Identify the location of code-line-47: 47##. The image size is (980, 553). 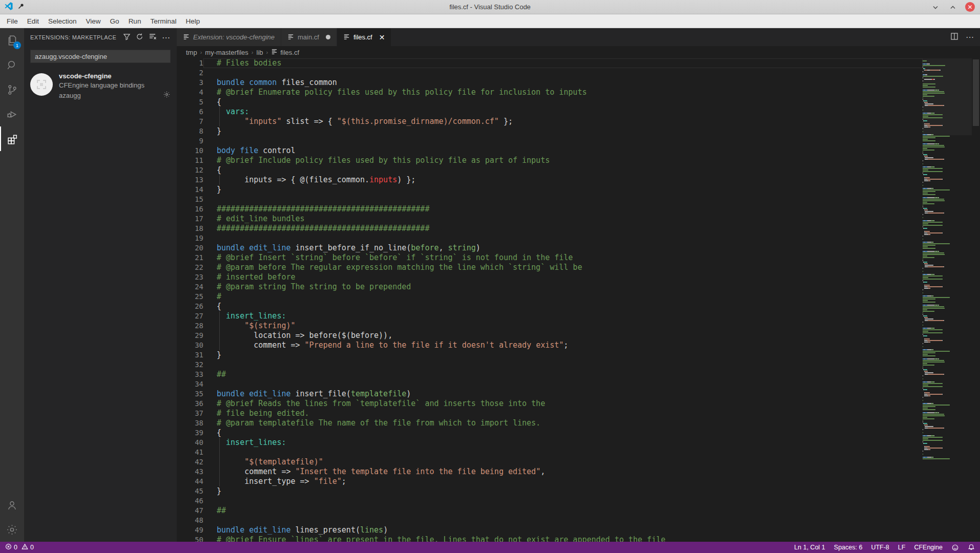
(550, 511).